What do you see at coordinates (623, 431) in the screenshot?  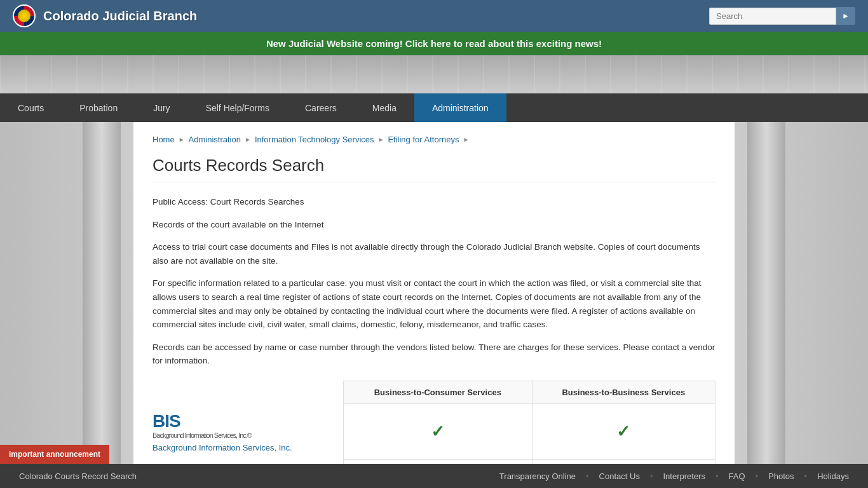 I see `bis-b2b-check: ✓` at bounding box center [623, 431].